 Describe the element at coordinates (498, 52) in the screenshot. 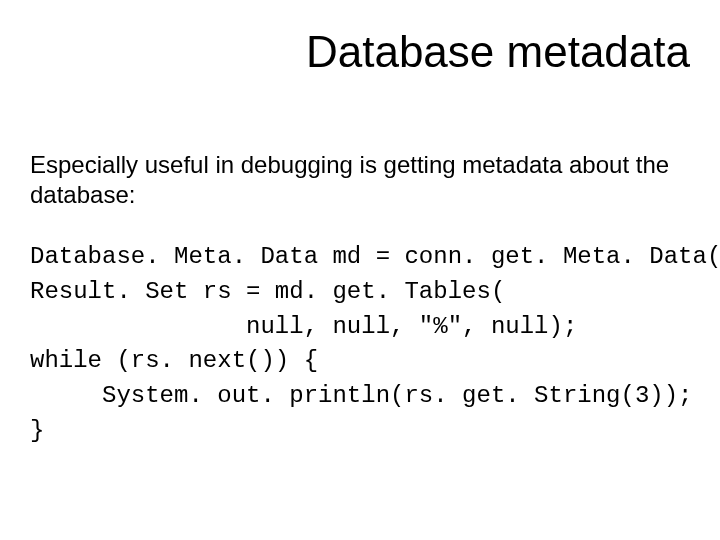

I see `slide-title: Database metadata` at that location.